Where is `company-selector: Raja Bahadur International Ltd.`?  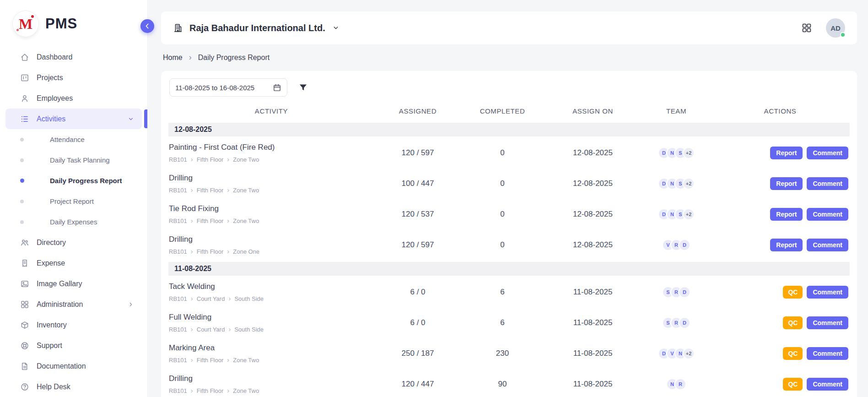
company-selector: Raja Bahadur International Ltd. is located at coordinates (256, 28).